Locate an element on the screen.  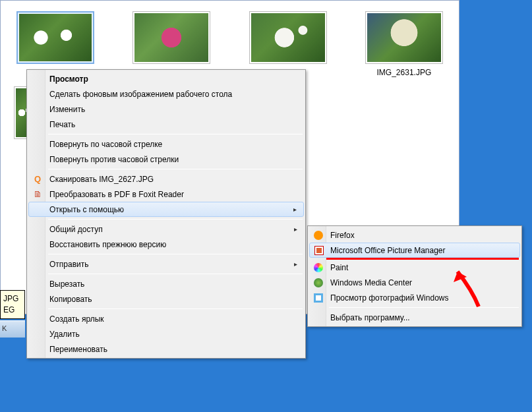
submenu-windows-photo-viewer: Просмотр фотографий Windows is located at coordinates (415, 298).